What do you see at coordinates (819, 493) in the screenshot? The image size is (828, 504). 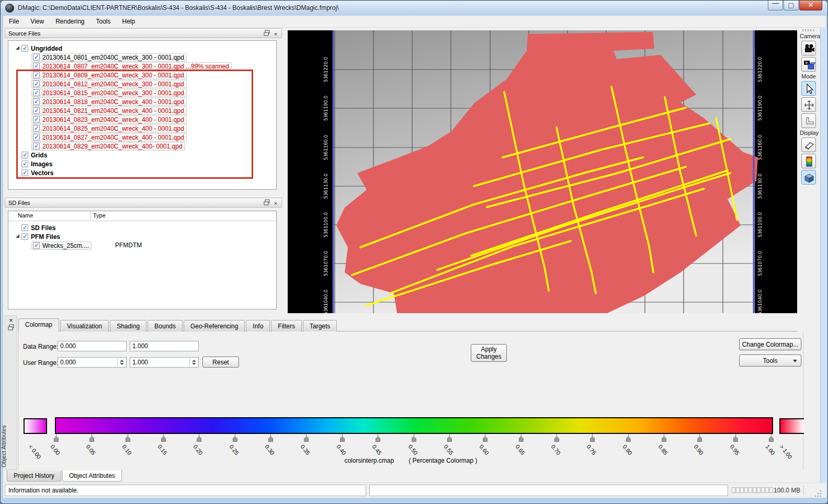 I see `resize-grip` at bounding box center [819, 493].